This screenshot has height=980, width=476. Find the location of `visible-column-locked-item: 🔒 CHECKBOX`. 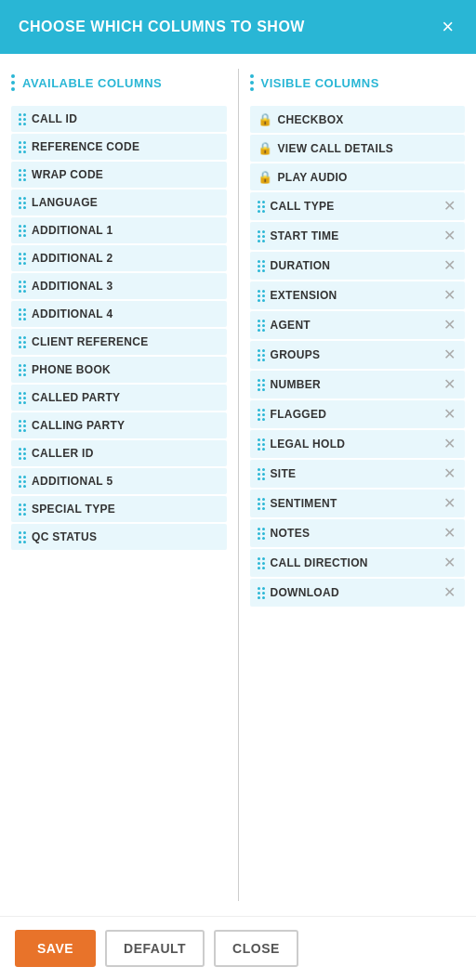

visible-column-locked-item: 🔒 CHECKBOX is located at coordinates (358, 119).